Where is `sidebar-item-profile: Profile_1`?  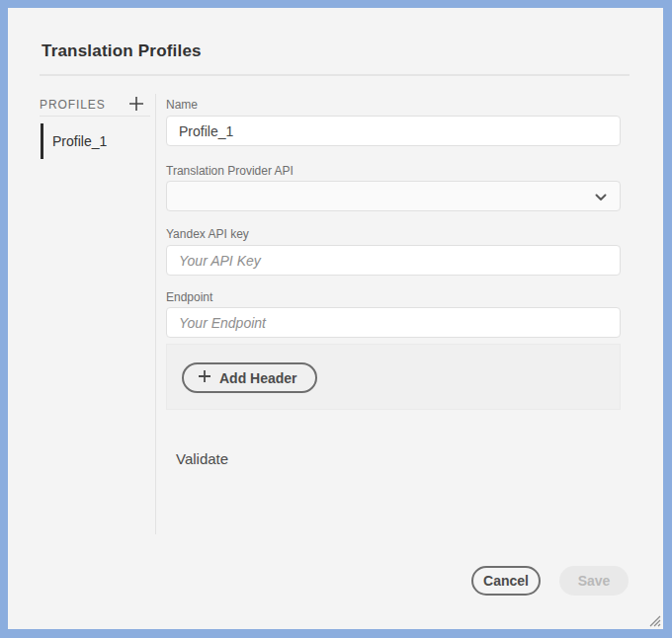 sidebar-item-profile: Profile_1 is located at coordinates (96, 141).